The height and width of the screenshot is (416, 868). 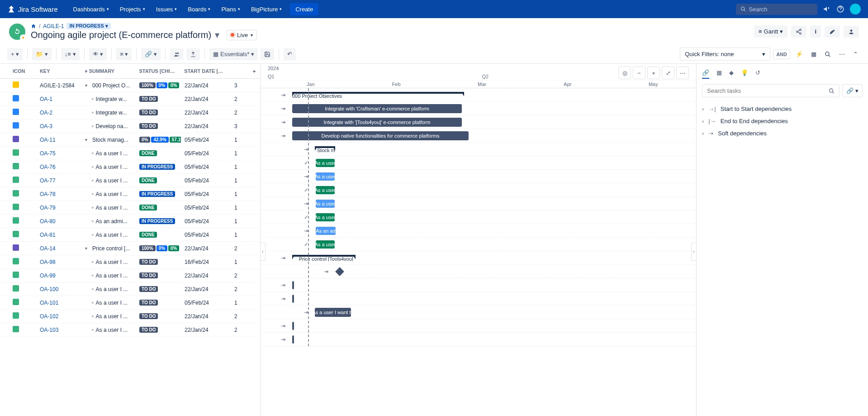 I want to click on issue-key: OA-103, so click(x=59, y=330).